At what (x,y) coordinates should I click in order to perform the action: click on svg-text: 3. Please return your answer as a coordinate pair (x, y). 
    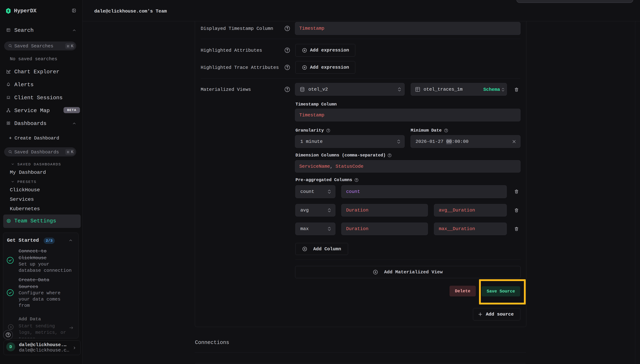
    Looking at the image, I should click on (11, 328).